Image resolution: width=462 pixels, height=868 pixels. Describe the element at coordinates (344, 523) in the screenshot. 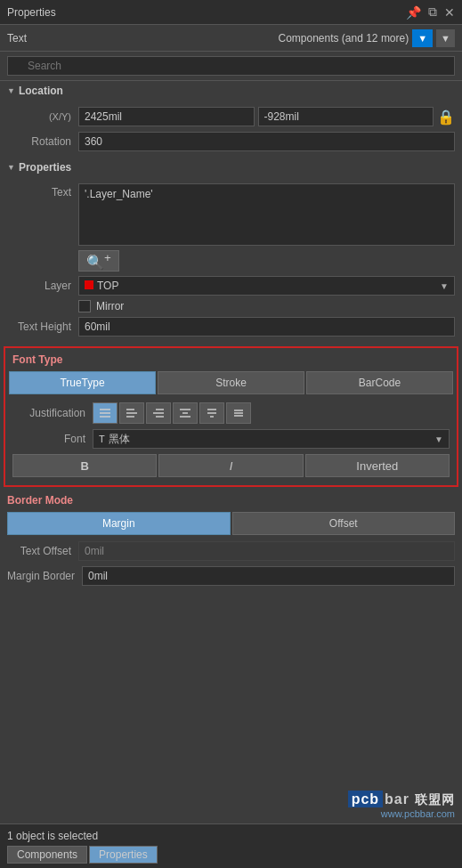

I see `border-offset-btn: Offset` at that location.